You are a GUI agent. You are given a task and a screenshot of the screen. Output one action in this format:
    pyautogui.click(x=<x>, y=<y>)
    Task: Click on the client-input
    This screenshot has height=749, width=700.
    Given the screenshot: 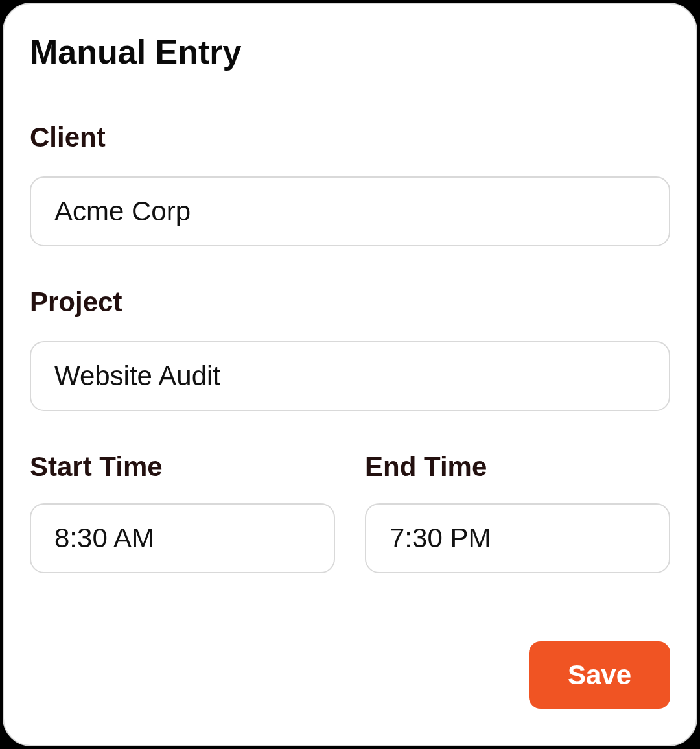 What is the action you would take?
    pyautogui.click(x=350, y=211)
    